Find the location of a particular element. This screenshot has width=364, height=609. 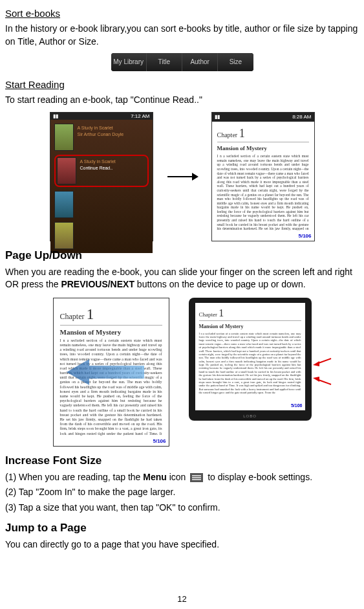

text-segment: (1) When you are reading, tap the is located at coordinates (74, 477).